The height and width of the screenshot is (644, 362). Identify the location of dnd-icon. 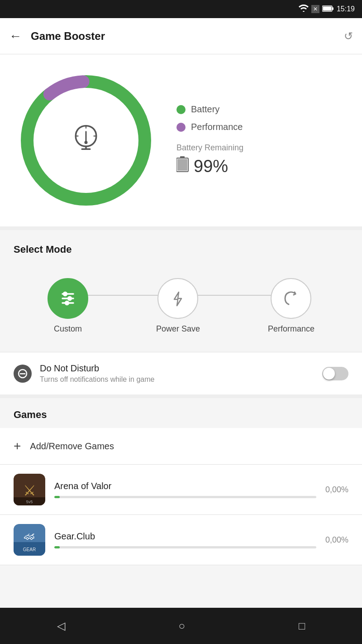
(23, 374).